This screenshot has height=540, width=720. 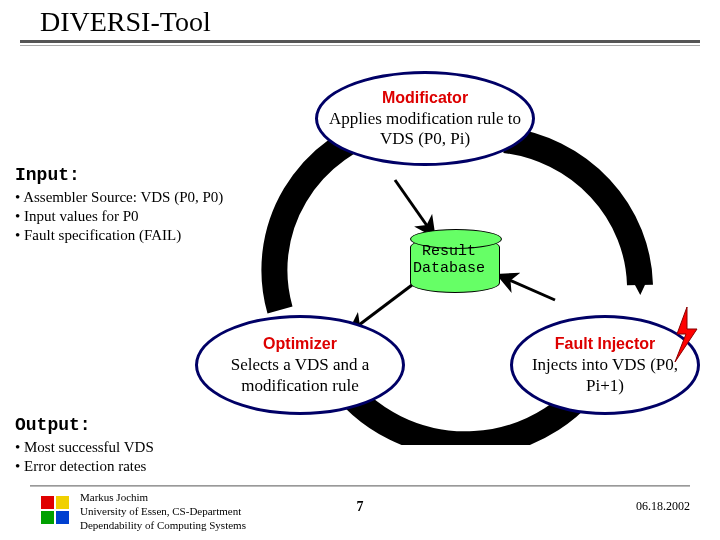 I want to click on modificator-node: Modificator Applies modification rule to…, so click(x=425, y=118).